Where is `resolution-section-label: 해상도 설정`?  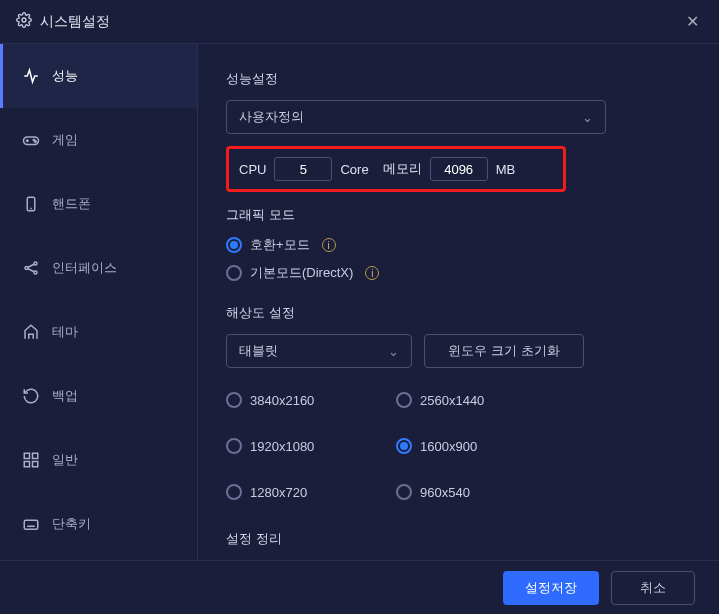
resolution-section-label: 해상도 설정 is located at coordinates (458, 313).